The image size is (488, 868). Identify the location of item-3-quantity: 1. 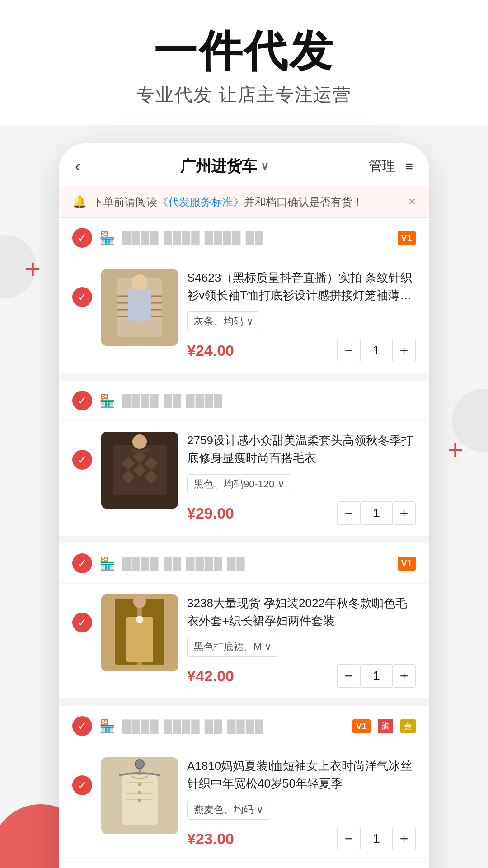
(376, 676).